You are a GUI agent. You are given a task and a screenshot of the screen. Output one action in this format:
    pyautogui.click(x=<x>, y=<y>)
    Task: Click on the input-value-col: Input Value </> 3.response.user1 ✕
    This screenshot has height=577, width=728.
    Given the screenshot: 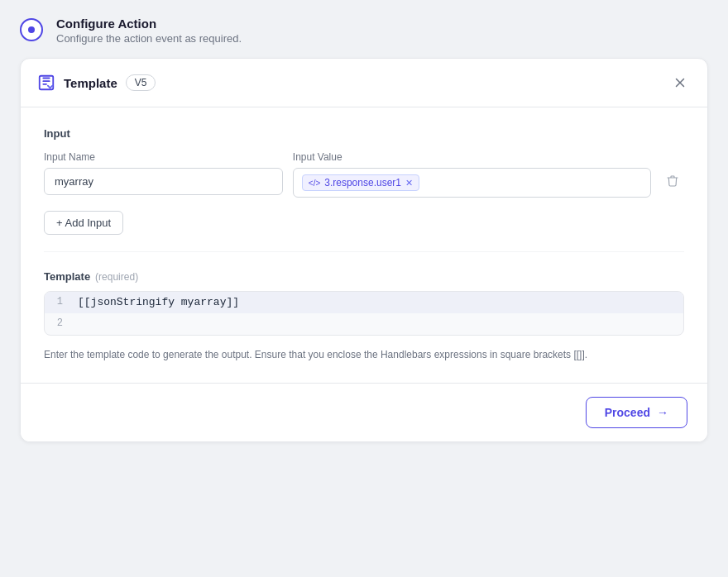 What is the action you would take?
    pyautogui.click(x=472, y=174)
    